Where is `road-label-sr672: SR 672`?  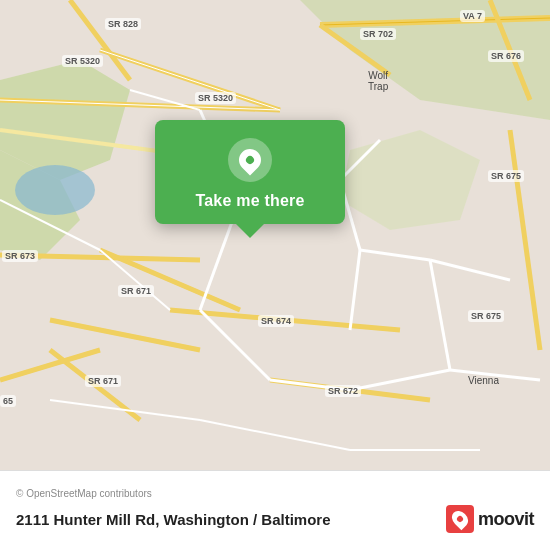
road-label-sr672: SR 672 is located at coordinates (343, 391).